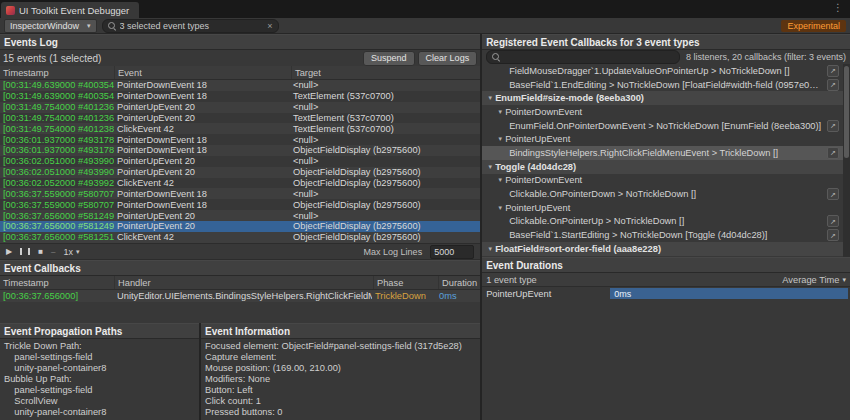  I want to click on tree-row-header: ▼Toggle (4d04dc28), so click(662, 167).